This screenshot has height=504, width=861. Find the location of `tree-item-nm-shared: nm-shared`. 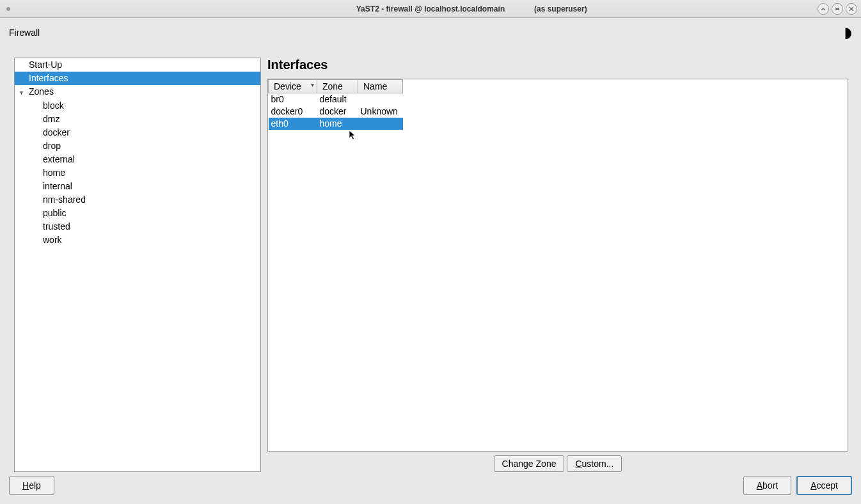

tree-item-nm-shared: nm-shared is located at coordinates (138, 200).